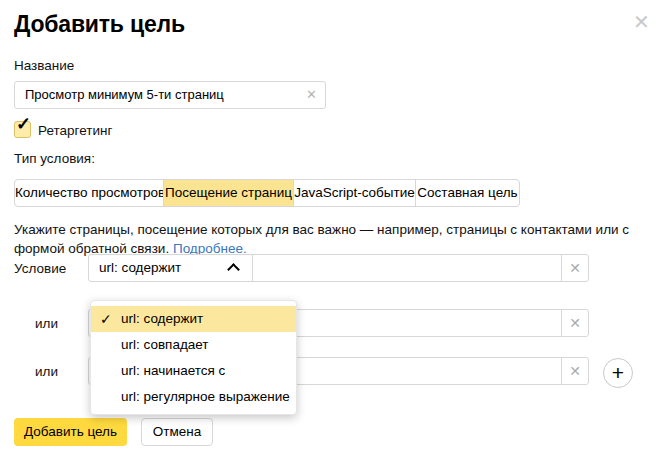 This screenshot has height=456, width=670. What do you see at coordinates (22, 130) in the screenshot?
I see `retargeting-checkbox: ✓` at bounding box center [22, 130].